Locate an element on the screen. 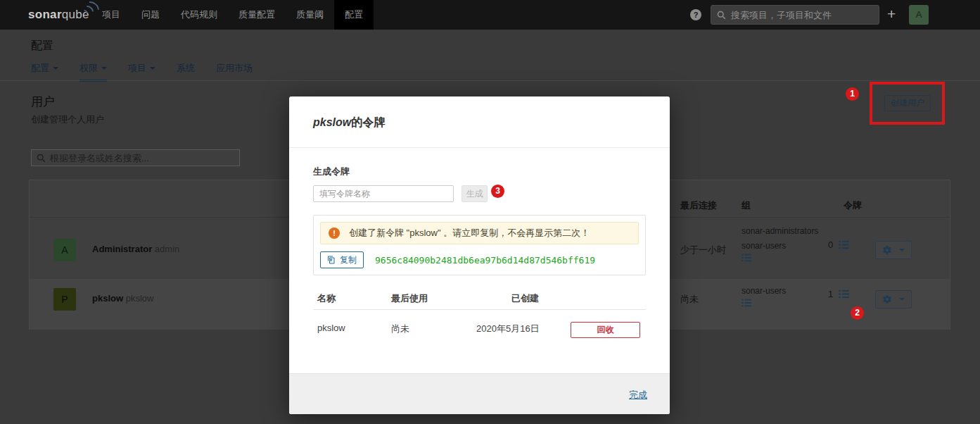  column-tokens: 令牌 is located at coordinates (853, 206).